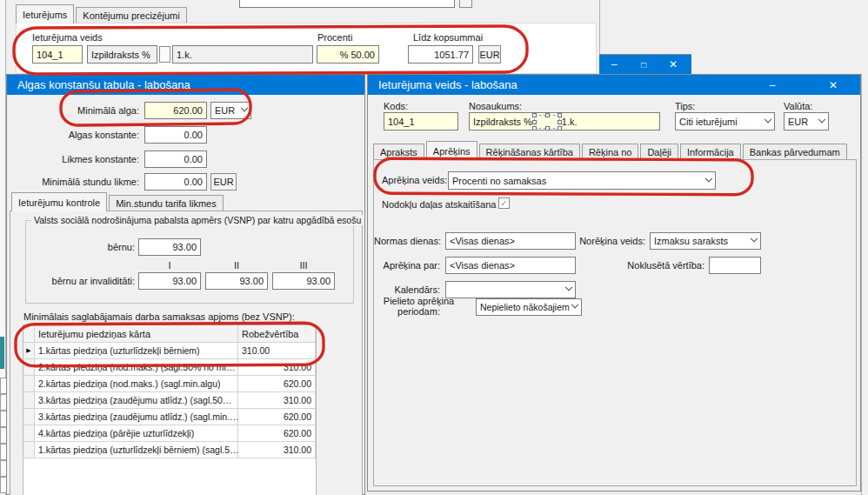 Image resolution: width=868 pixels, height=495 pixels. Describe the element at coordinates (614, 85) in the screenshot. I see `withholding-type-titlebar: Ieturējuma veids - labošana – ✕` at that location.